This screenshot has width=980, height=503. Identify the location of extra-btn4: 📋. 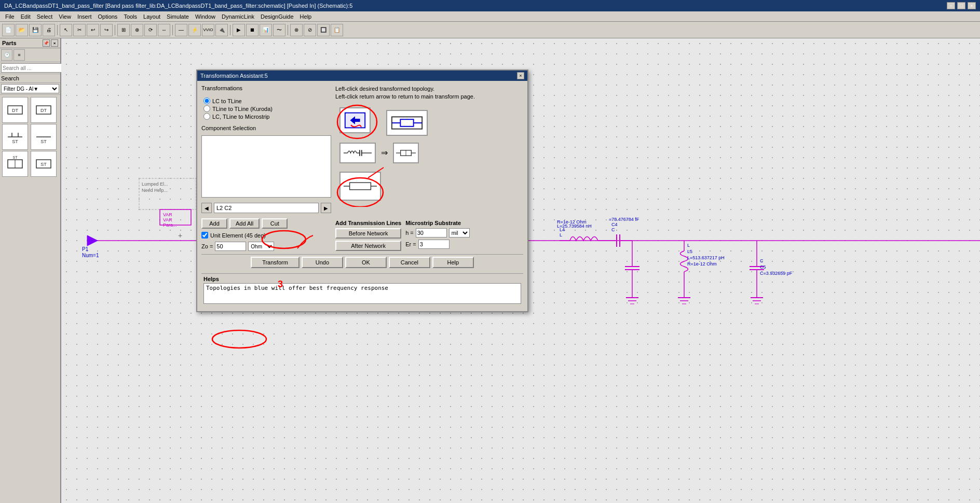
(337, 30).